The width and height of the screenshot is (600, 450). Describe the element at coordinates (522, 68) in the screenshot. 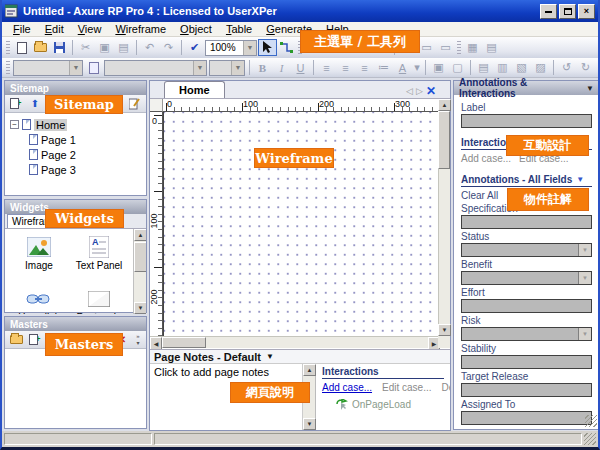

I see `bring-forward-icon: ▧` at that location.